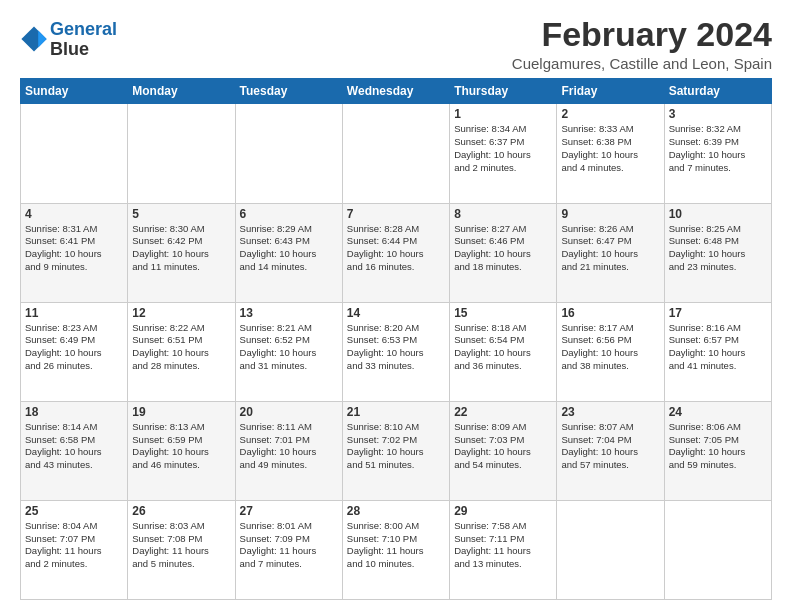 The width and height of the screenshot is (792, 612). Describe the element at coordinates (396, 313) in the screenshot. I see `day-number: 14` at that location.